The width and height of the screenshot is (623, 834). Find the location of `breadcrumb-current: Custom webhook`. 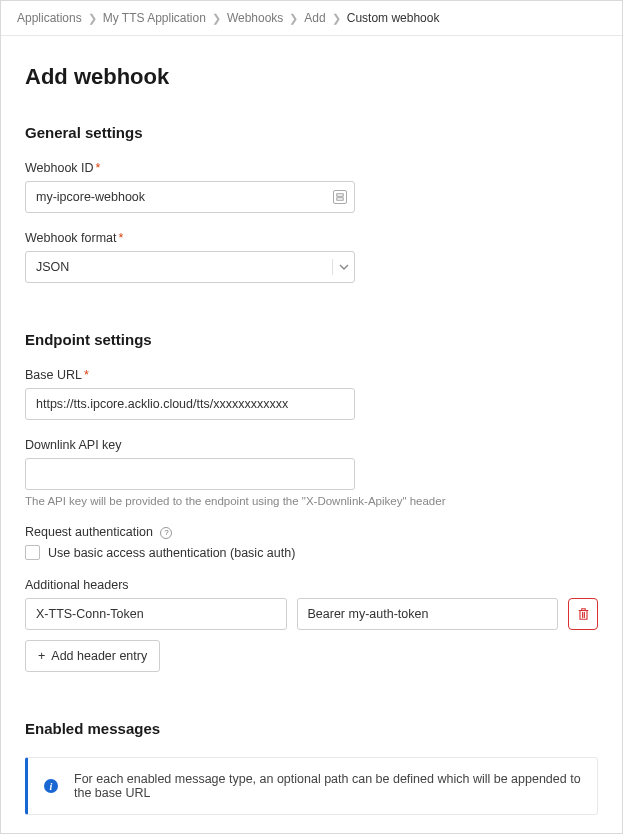

breadcrumb-current: Custom webhook is located at coordinates (394, 18).